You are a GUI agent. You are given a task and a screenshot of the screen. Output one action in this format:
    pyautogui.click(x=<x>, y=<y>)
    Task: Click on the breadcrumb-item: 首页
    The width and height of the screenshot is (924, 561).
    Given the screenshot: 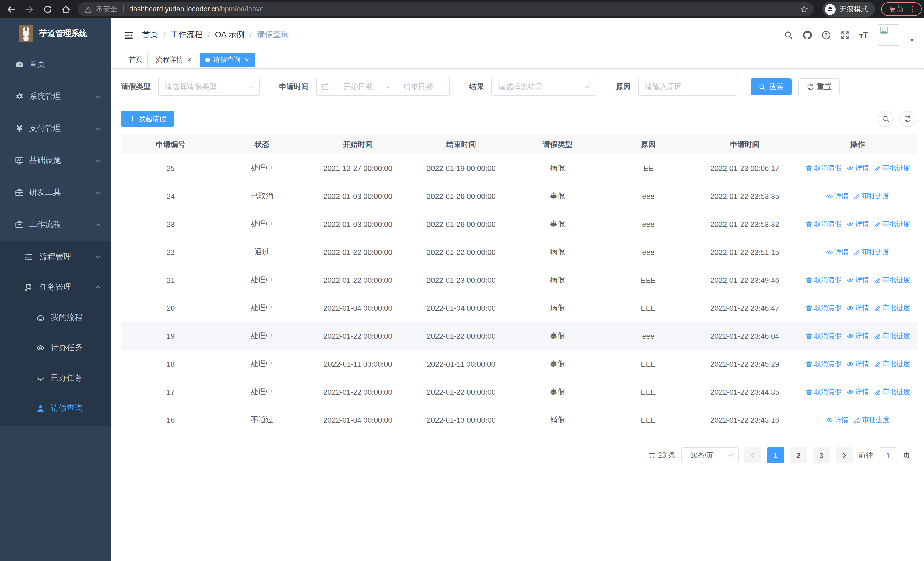 What is the action you would take?
    pyautogui.click(x=150, y=35)
    